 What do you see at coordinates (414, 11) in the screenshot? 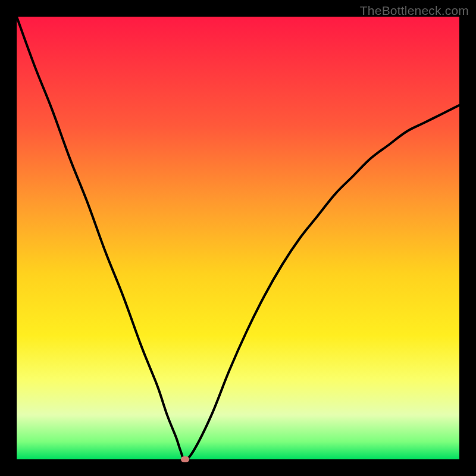
I see `watermark-label: TheBottleneck.com` at bounding box center [414, 11].